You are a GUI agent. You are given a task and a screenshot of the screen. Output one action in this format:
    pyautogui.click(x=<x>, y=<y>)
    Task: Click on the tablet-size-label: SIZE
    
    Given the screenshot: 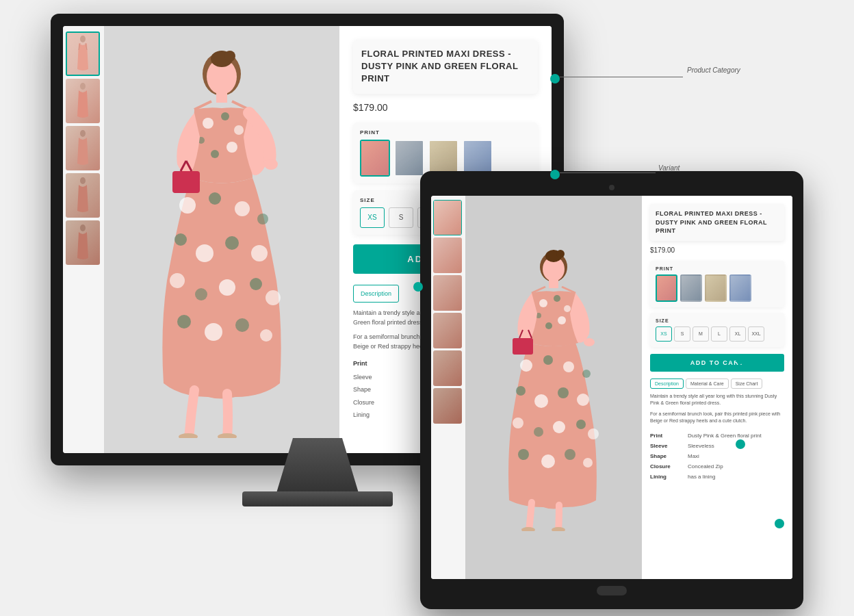 What is the action you would take?
    pyautogui.click(x=717, y=320)
    